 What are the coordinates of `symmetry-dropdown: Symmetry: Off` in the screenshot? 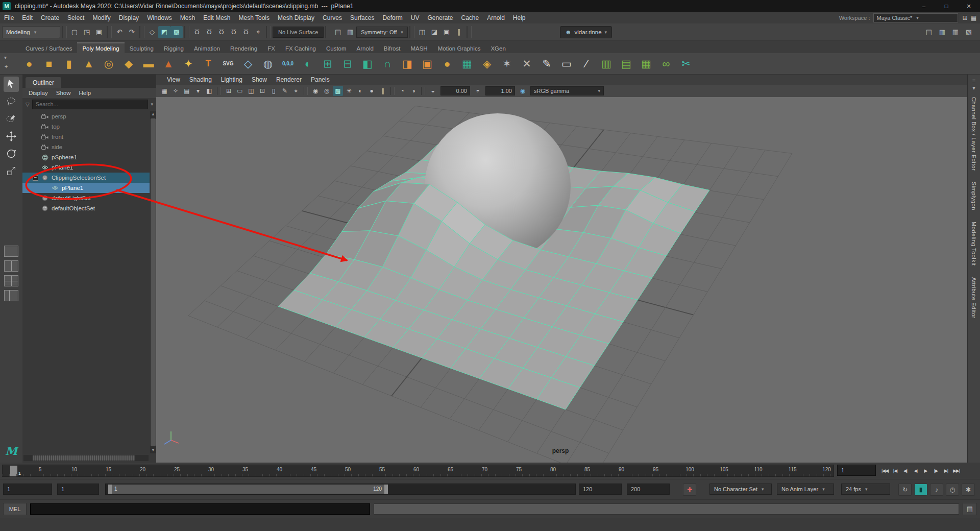 It's located at (382, 32).